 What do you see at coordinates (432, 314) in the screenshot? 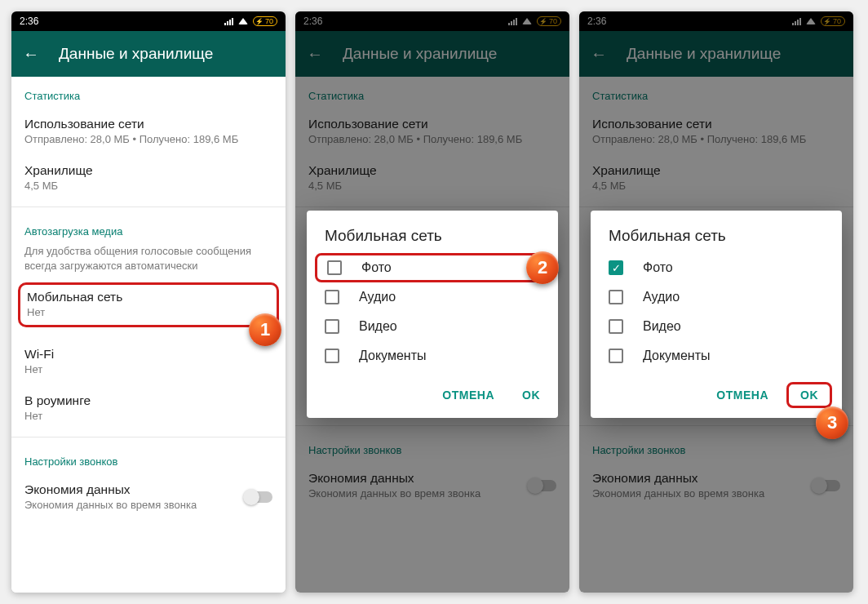
I see `dialog-mobile-network: Мобильная сеть Фото 2 Аудио Видео Докуме…` at bounding box center [432, 314].